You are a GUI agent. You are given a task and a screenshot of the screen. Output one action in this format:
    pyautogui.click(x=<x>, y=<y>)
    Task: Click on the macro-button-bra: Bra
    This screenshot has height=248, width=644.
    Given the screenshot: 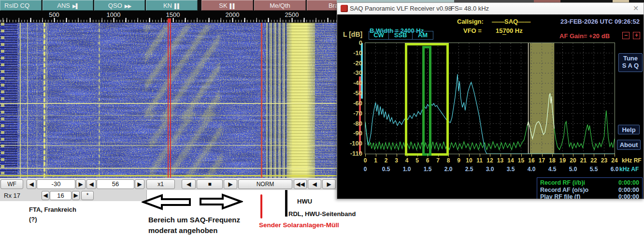 What is the action you would take?
    pyautogui.click(x=322, y=5)
    